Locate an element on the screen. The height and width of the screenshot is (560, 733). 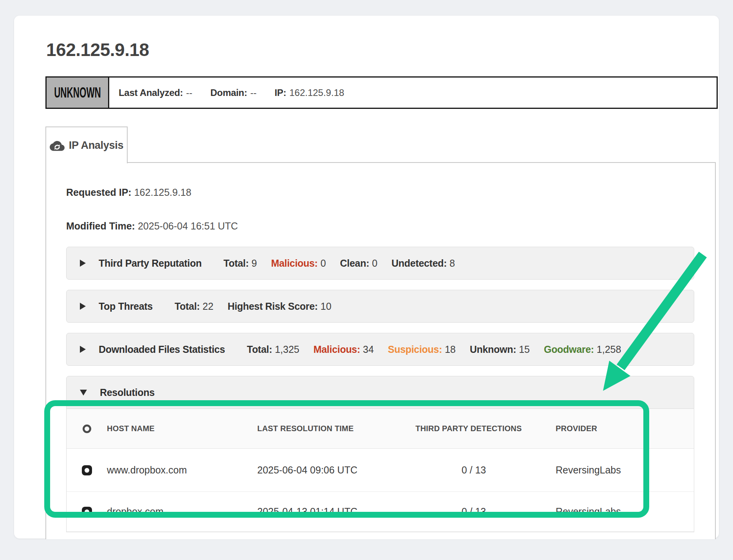
stat-total: Total:1,325 is located at coordinates (273, 349).